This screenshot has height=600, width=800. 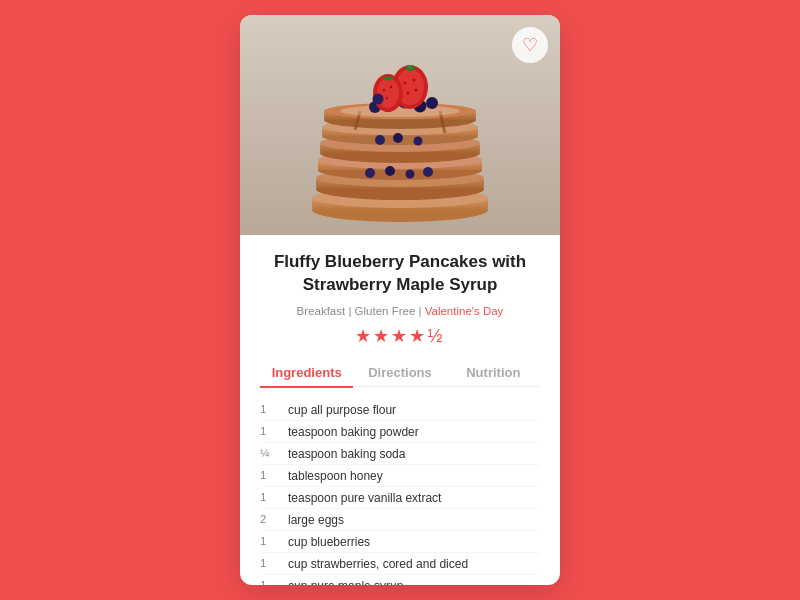 What do you see at coordinates (464, 311) in the screenshot?
I see `tag-highlight: Valentine's Day` at bounding box center [464, 311].